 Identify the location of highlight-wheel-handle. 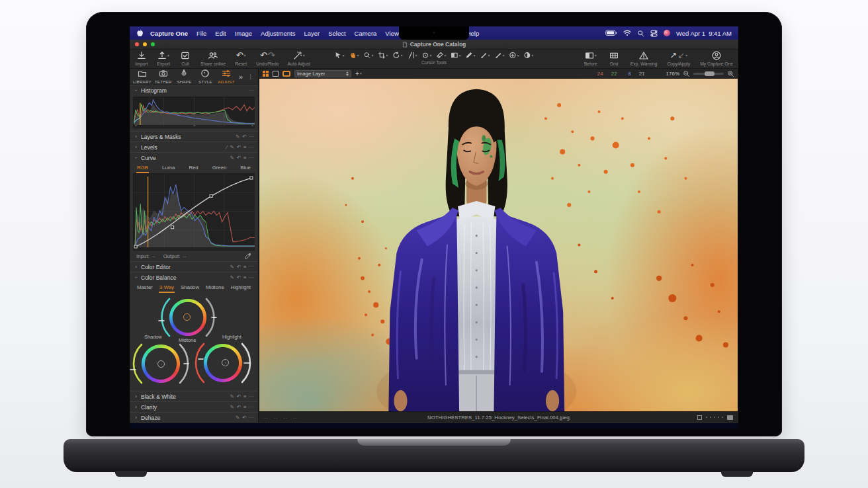
(225, 362).